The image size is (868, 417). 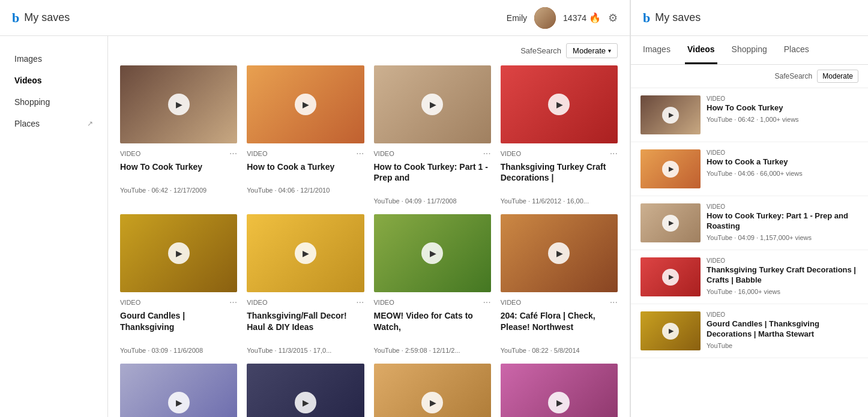 What do you see at coordinates (749, 50) in the screenshot?
I see `right-nav-item-shopping: Shopping` at bounding box center [749, 50].